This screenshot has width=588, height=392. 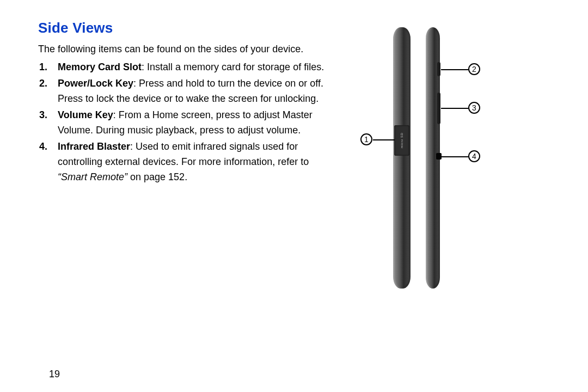 I want to click on feature-xref: “Smart Remote”, so click(x=93, y=177).